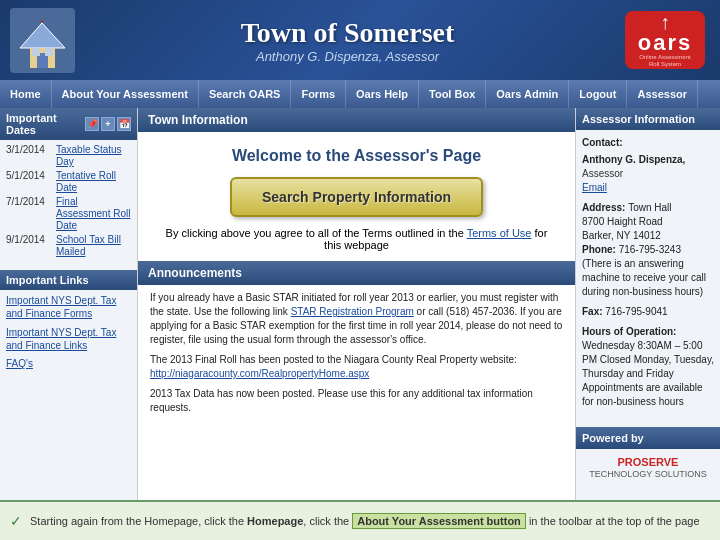  I want to click on nav-oars-help: Oars Help, so click(382, 94).